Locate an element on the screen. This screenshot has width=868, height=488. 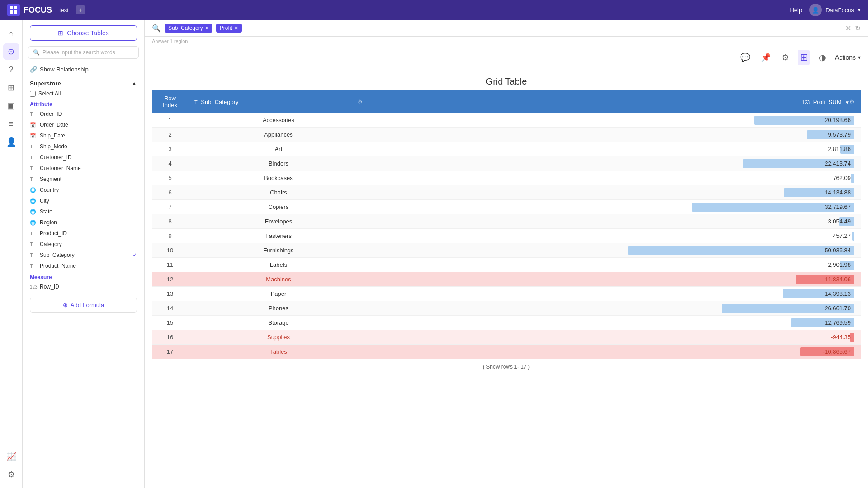
table-row: 17 Tables -10,865.67 is located at coordinates (506, 352).